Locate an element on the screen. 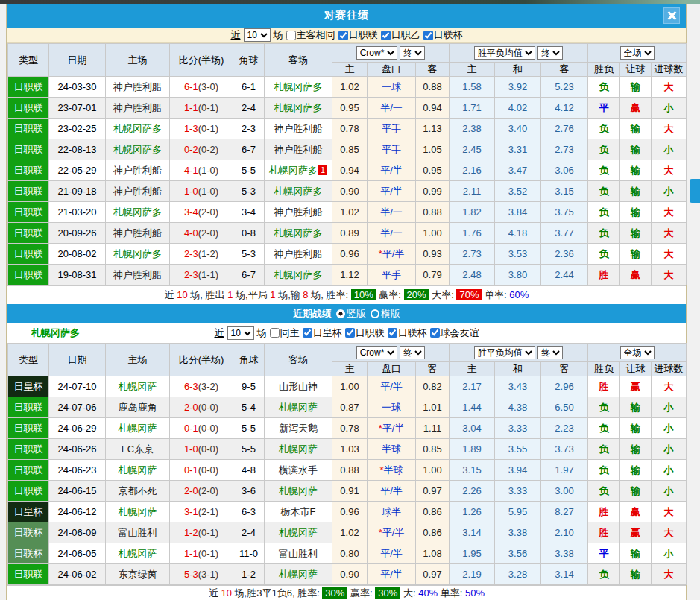 The width and height of the screenshot is (700, 600). cell-odds-away: 0.86 is located at coordinates (432, 512).